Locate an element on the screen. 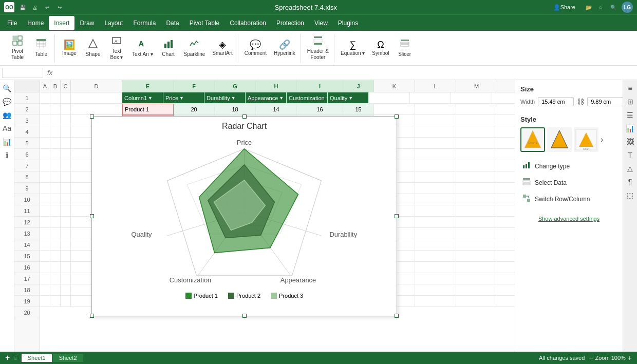 The image size is (637, 364). row-header-16: 16 is located at coordinates (27, 267).